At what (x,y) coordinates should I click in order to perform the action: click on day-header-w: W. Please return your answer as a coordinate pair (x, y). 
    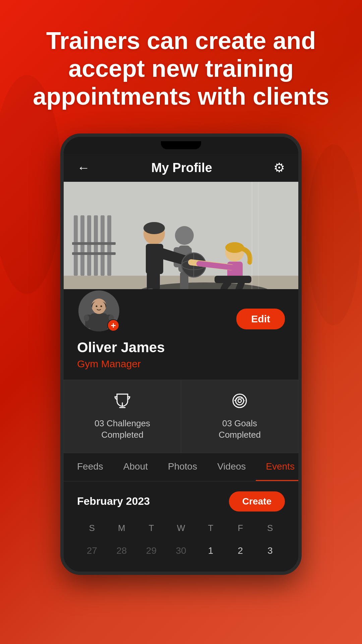
    Looking at the image, I should click on (181, 528).